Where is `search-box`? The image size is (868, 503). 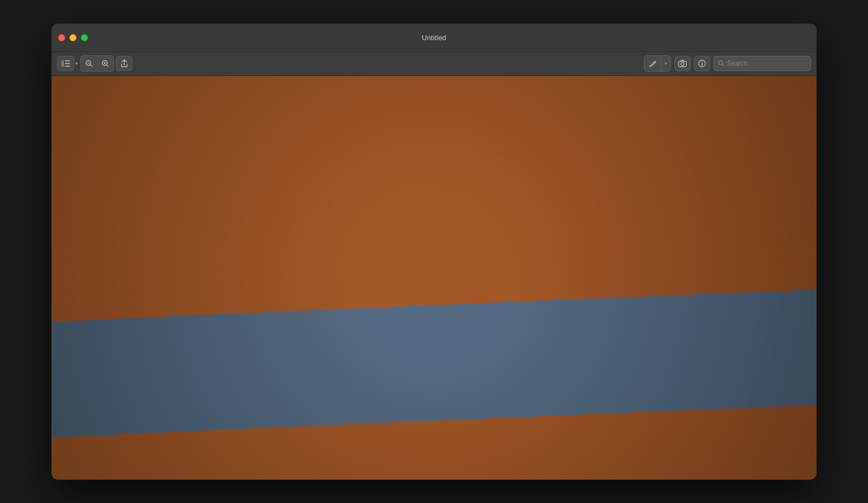
search-box is located at coordinates (762, 63).